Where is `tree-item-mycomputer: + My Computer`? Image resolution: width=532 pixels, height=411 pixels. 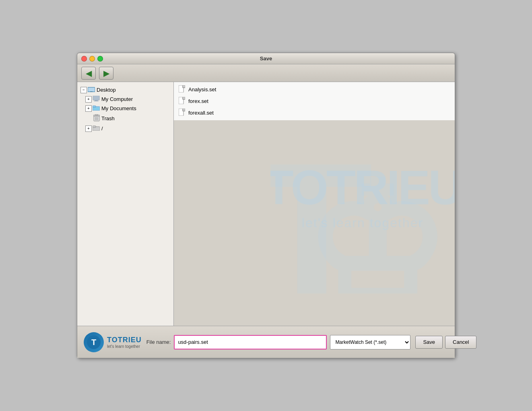 tree-item-mycomputer: + My Computer is located at coordinates (126, 99).